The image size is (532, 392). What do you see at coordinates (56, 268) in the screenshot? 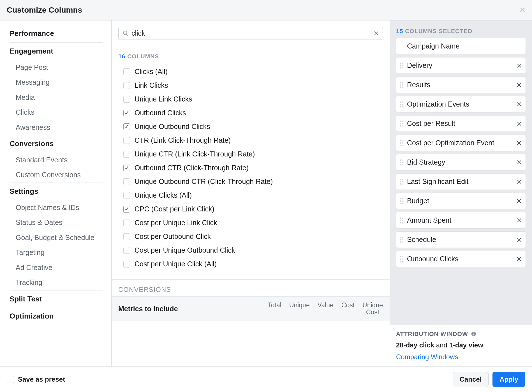
I see `sidebar-item: Ad Creative` at bounding box center [56, 268].